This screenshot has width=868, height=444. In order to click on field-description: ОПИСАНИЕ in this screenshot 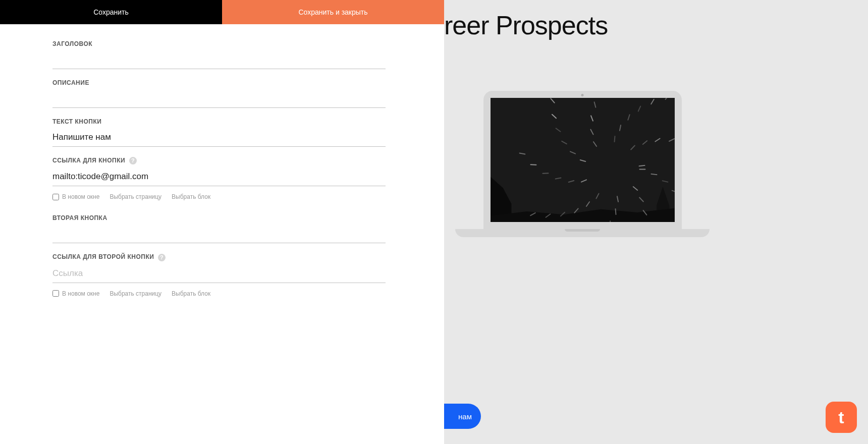, I will do `click(222, 94)`.